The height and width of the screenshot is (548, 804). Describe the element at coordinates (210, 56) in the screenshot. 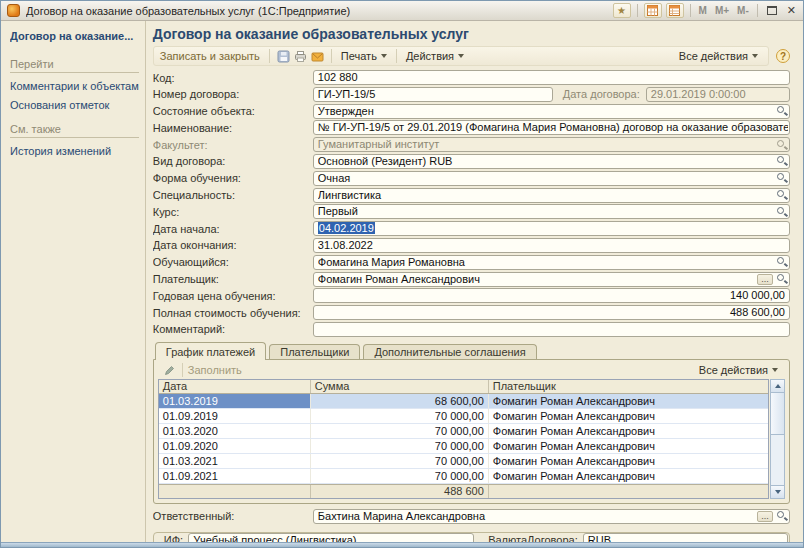

I see `save-and-close-button: Записать и закрыть` at that location.